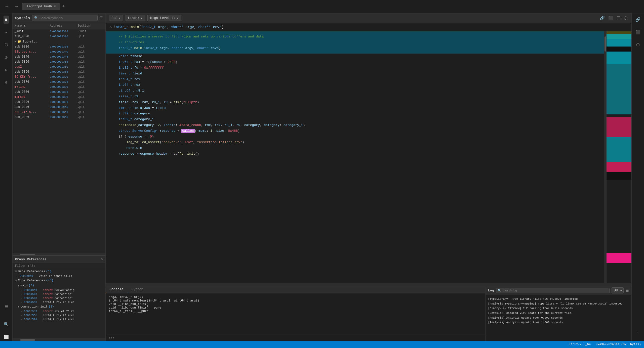 The height and width of the screenshot is (348, 644). I want to click on minimap, so click(619, 157).